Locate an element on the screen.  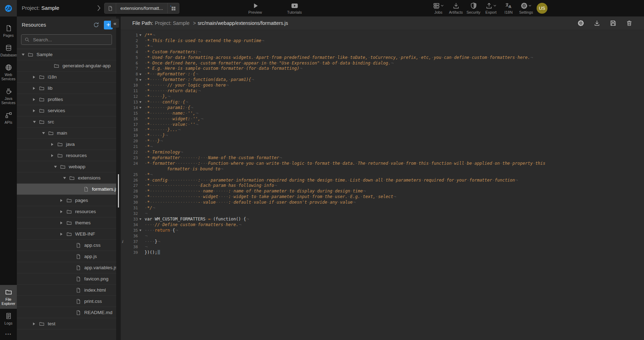
line-number: 33 is located at coordinates (135, 219).